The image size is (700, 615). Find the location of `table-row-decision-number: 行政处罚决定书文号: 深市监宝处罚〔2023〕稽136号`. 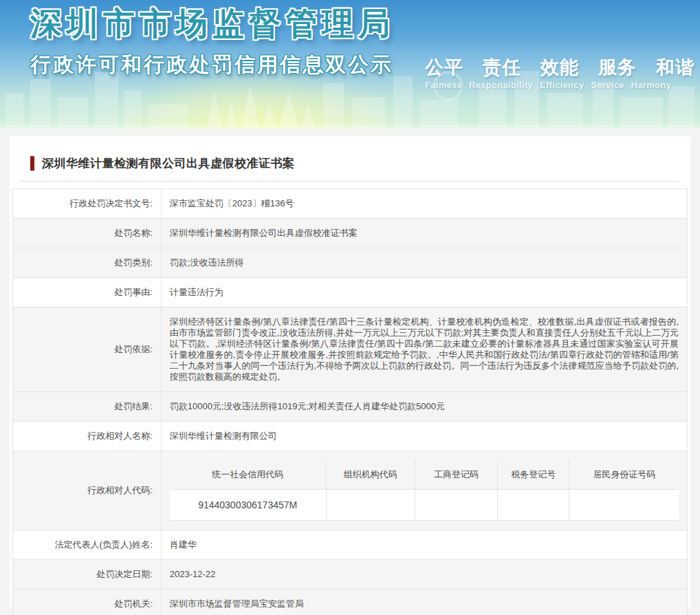

table-row-decision-number: 行政处罚决定书文号: 深市监宝处罚〔2023〕稽136号 is located at coordinates (351, 204).